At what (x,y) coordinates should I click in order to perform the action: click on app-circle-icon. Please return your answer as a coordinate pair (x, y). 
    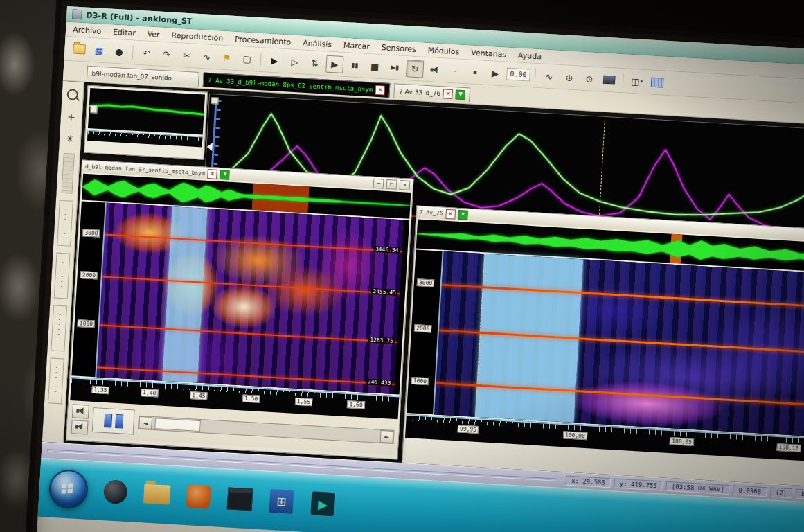
    Looking at the image, I should click on (116, 492).